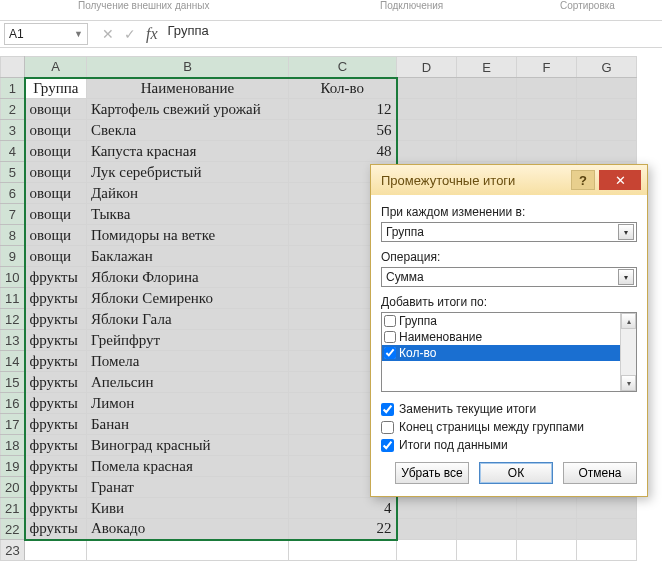 The image size is (662, 568). I want to click on cell: Яблоки Семиренко, so click(188, 298).